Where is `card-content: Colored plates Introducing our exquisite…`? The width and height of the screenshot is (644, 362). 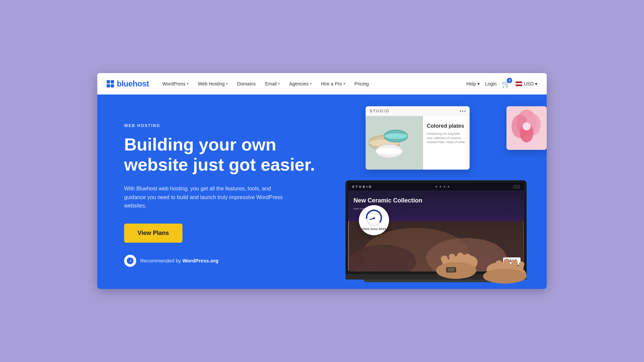
card-content: Colored plates Introducing our exquisite… is located at coordinates (418, 143).